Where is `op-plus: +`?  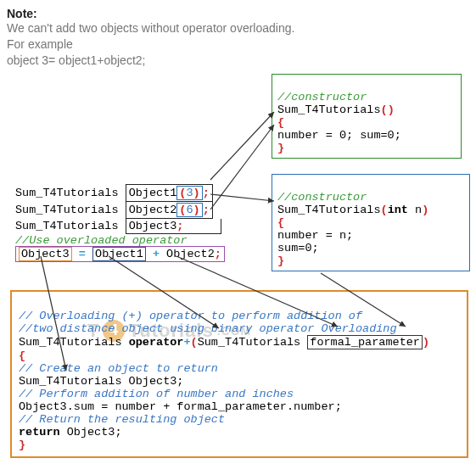 op-plus: + is located at coordinates (187, 343).